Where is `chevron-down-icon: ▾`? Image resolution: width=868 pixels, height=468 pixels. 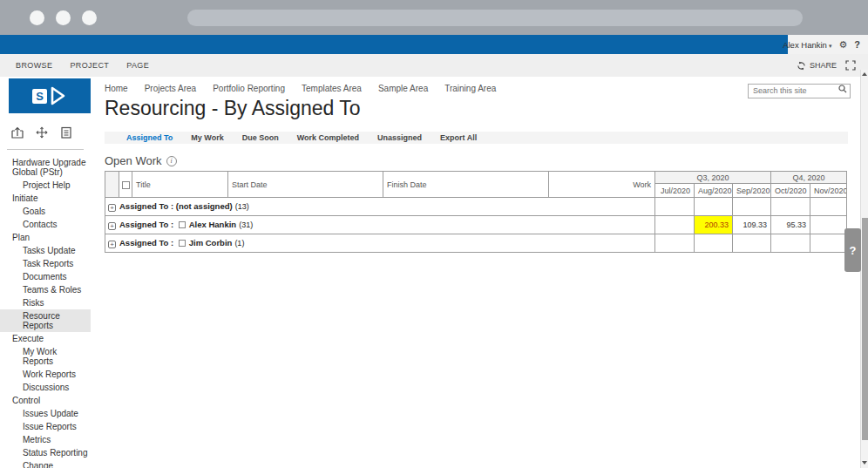 chevron-down-icon: ▾ is located at coordinates (831, 45).